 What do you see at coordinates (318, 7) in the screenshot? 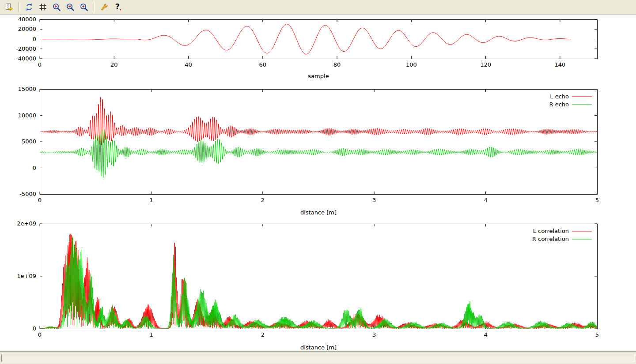
I see `toolbar: ?` at bounding box center [318, 7].